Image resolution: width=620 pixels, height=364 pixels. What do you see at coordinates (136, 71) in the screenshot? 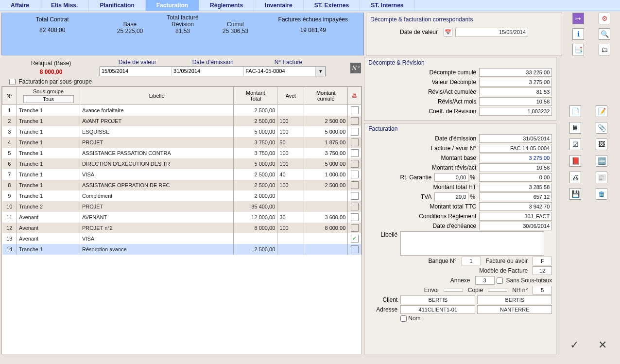
I see `combo-date-valeur: 15/05/2014` at bounding box center [136, 71].